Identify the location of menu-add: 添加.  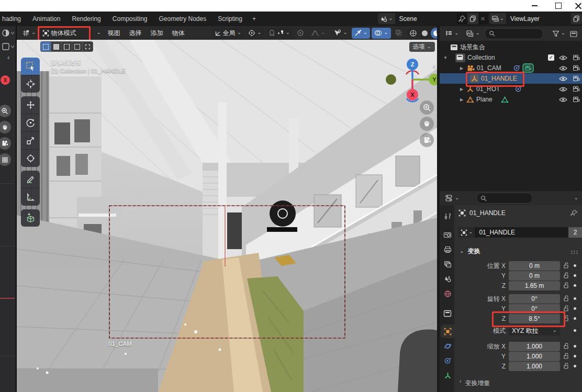
(157, 33).